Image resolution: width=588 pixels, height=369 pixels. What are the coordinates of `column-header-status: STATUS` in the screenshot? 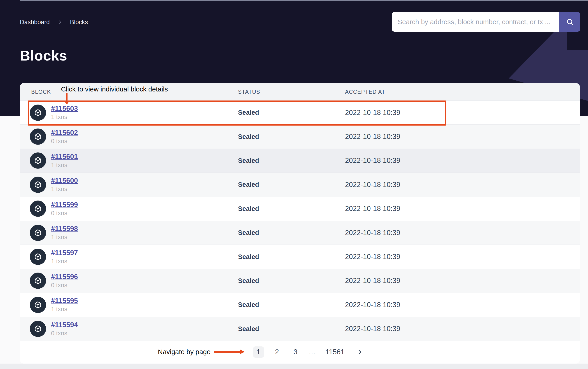 It's located at (291, 92).